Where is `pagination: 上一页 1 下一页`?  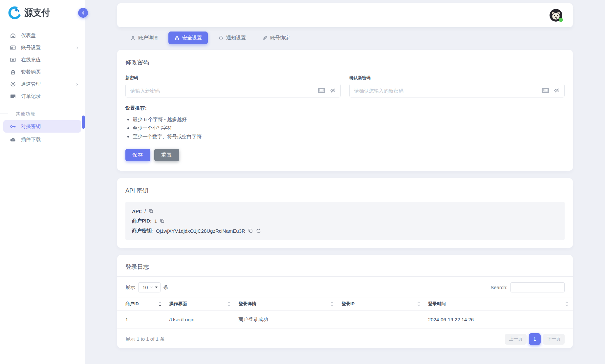
pagination: 上一页 1 下一页 is located at coordinates (535, 339).